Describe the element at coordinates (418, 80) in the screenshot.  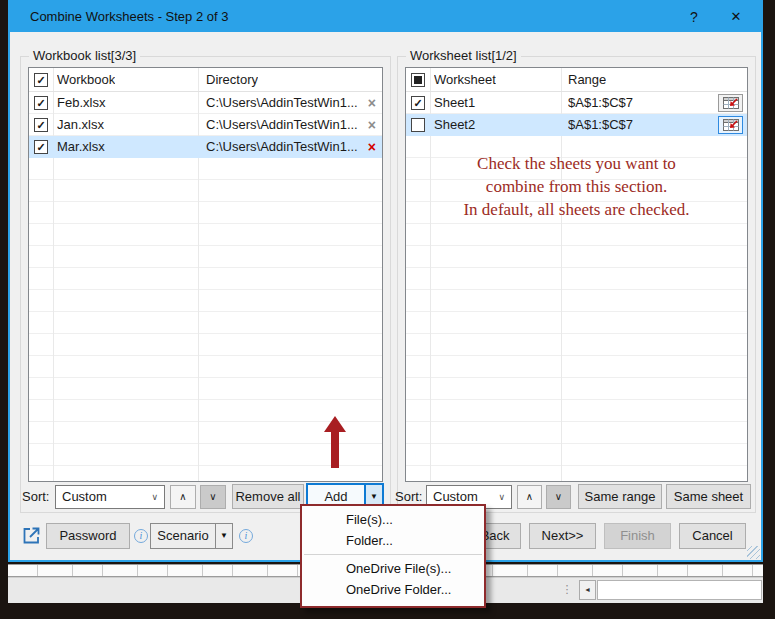
I see `select-all-checkbox-indeterminate` at that location.